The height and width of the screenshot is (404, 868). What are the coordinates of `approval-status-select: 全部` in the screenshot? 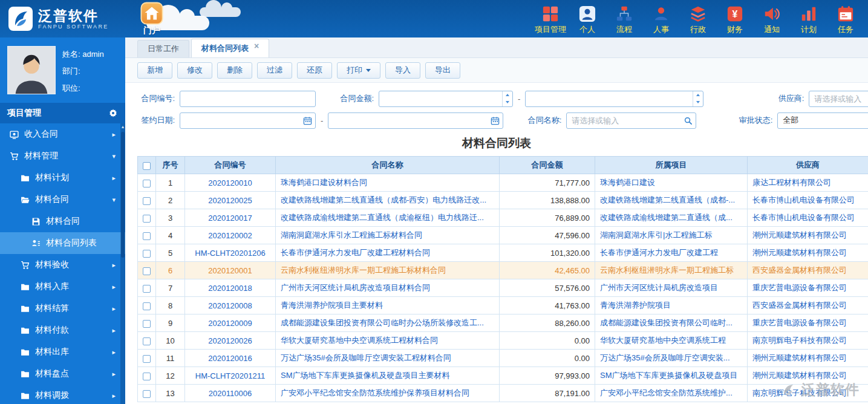 It's located at (823, 121).